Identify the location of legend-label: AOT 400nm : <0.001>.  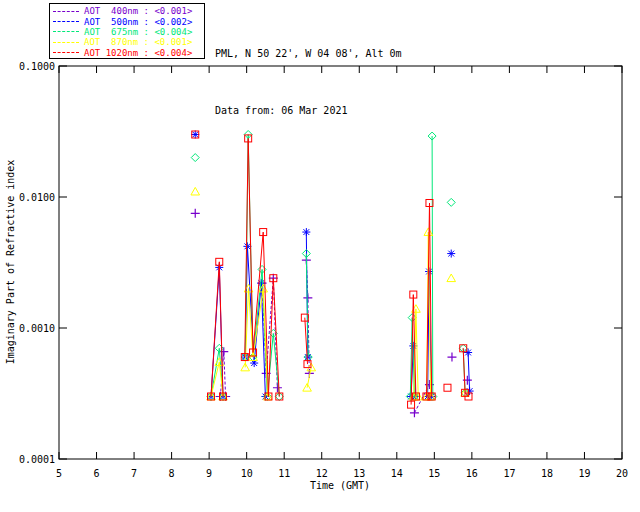
(138, 11).